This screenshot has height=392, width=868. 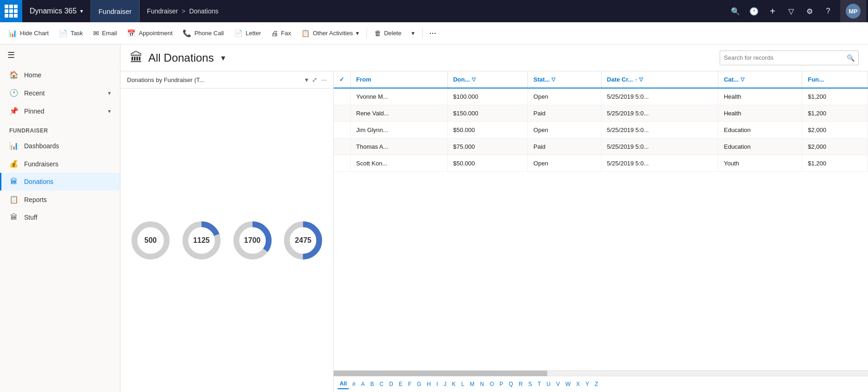 I want to click on table-row: Scott Kon... $50.000 Open 5/25/2019 5:0.…, so click(x=601, y=164).